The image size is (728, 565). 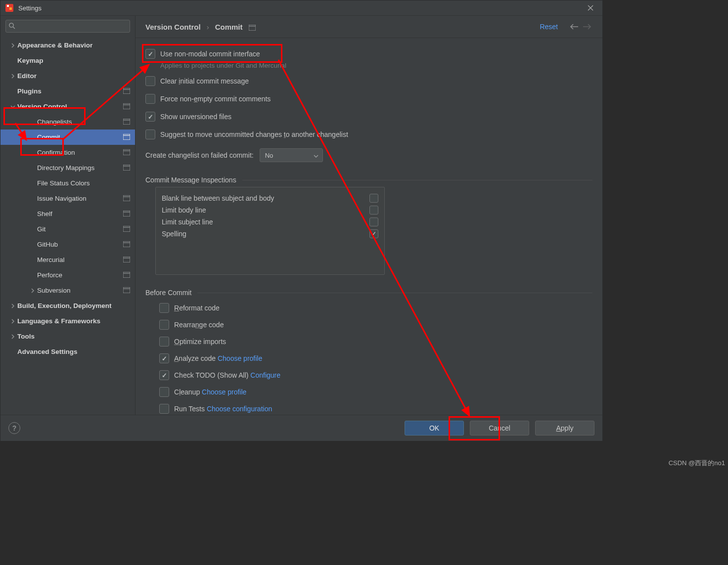 What do you see at coordinates (68, 275) in the screenshot?
I see `sidebar-item-perforce: Perforce` at bounding box center [68, 275].